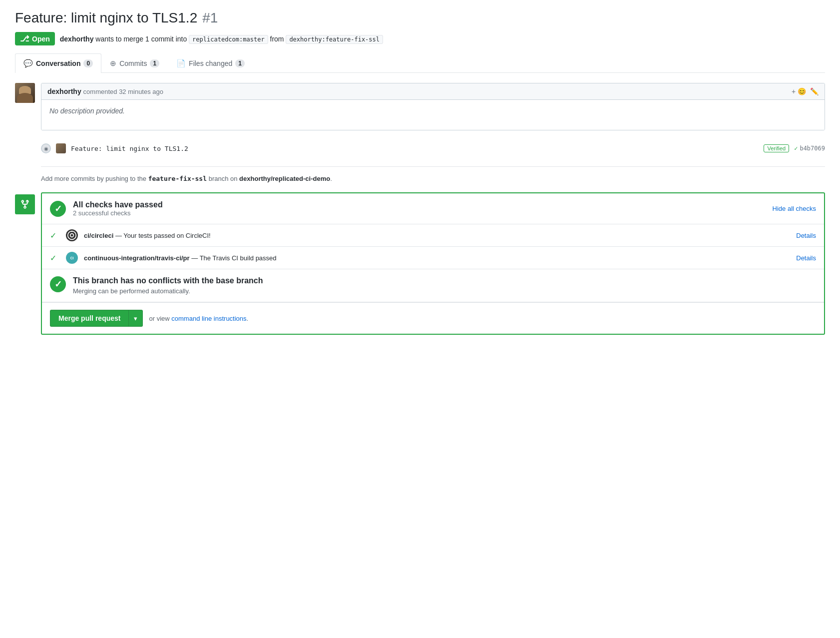 The height and width of the screenshot is (638, 840). I want to click on tab-commits-label: Commits, so click(133, 63).